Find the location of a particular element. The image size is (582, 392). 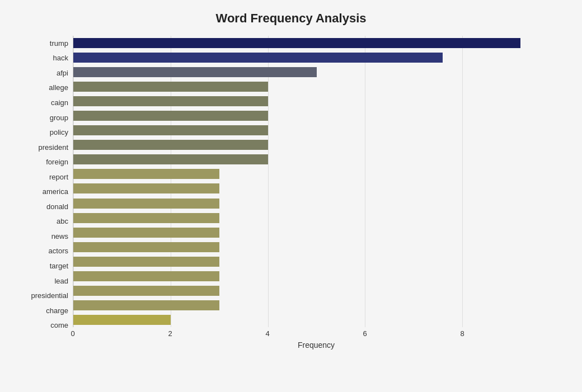

y-label: donald is located at coordinates (57, 206).